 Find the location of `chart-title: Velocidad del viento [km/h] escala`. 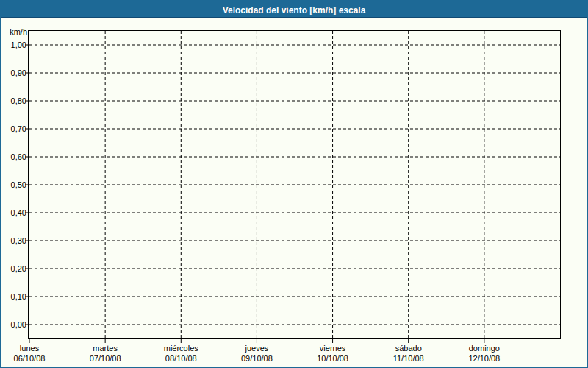

chart-title: Velocidad del viento [km/h] escala is located at coordinates (294, 10).